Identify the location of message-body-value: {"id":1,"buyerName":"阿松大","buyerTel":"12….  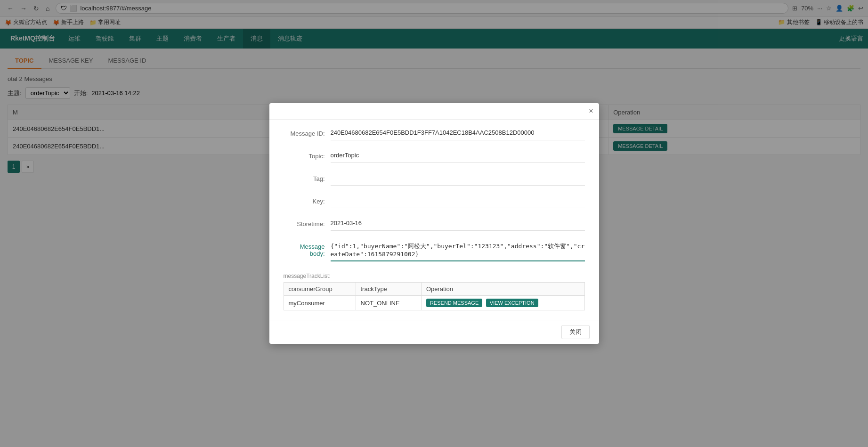
(458, 250).